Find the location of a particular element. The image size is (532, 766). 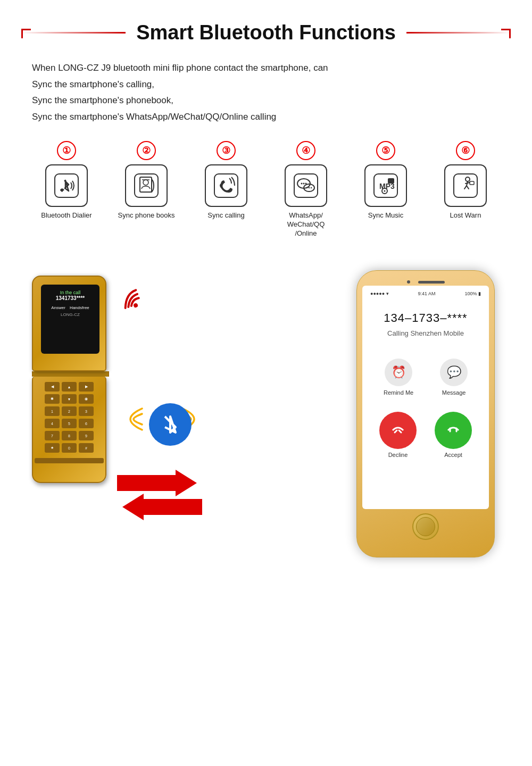

keypad-key: 4 is located at coordinates (52, 423).